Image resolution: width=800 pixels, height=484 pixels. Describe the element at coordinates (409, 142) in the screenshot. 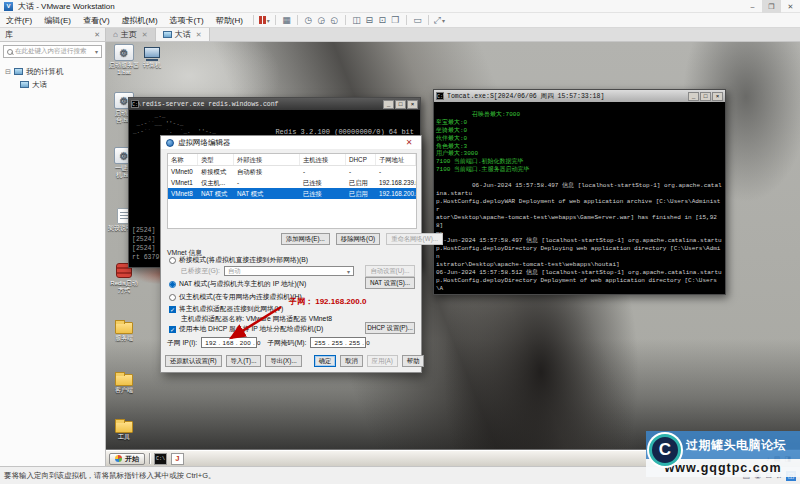

I see `dialog-close-button: ✕` at that location.